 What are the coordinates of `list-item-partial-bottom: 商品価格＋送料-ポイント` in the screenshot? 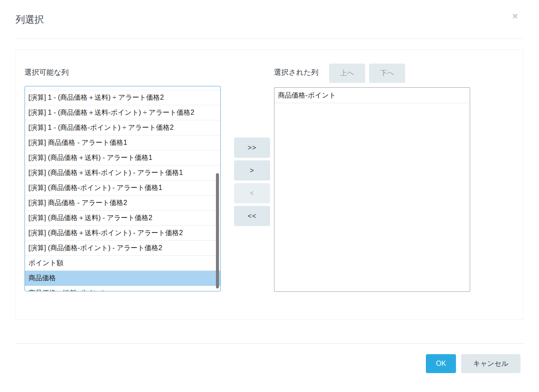 It's located at (123, 288).